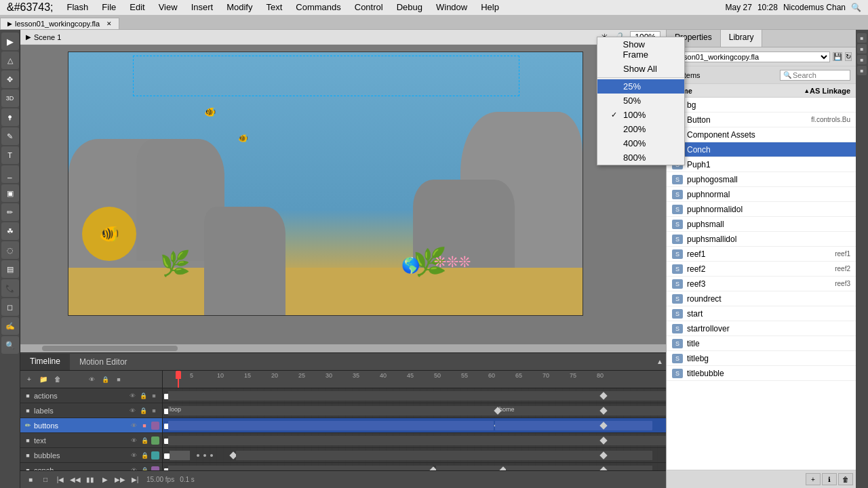 Image resolution: width=868 pixels, height=488 pixels. What do you see at coordinates (91, 455) in the screenshot?
I see `layer-row-bubbles: ■ bubbles 👁 🔒` at bounding box center [91, 455].